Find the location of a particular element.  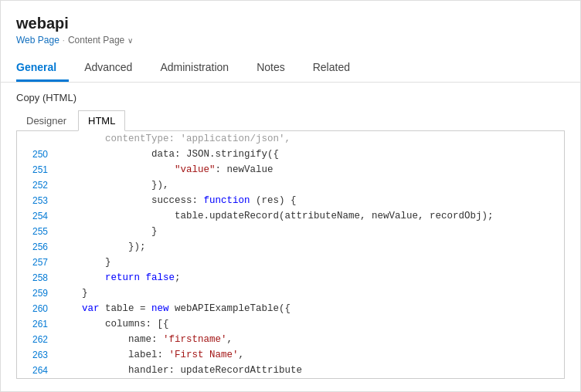

code-line-255: 255 } is located at coordinates (290, 231).